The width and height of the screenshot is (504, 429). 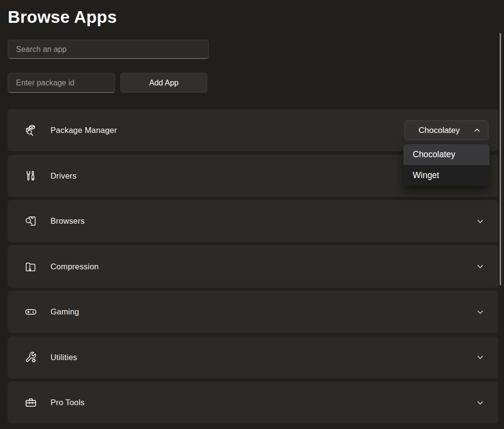 I want to click on package-manager-dropdown-menu: Chocolatey Winget, so click(x=447, y=165).